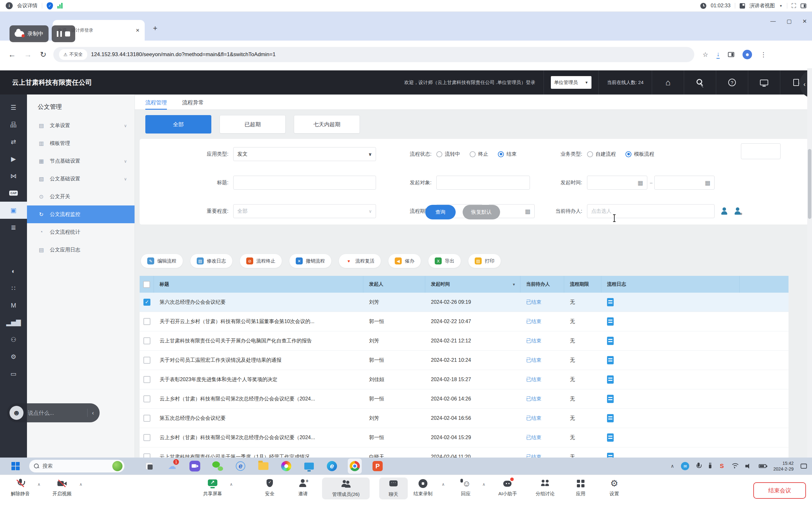  What do you see at coordinates (651, 211) in the screenshot?
I see `assignee-input: 点击选人` at bounding box center [651, 211].